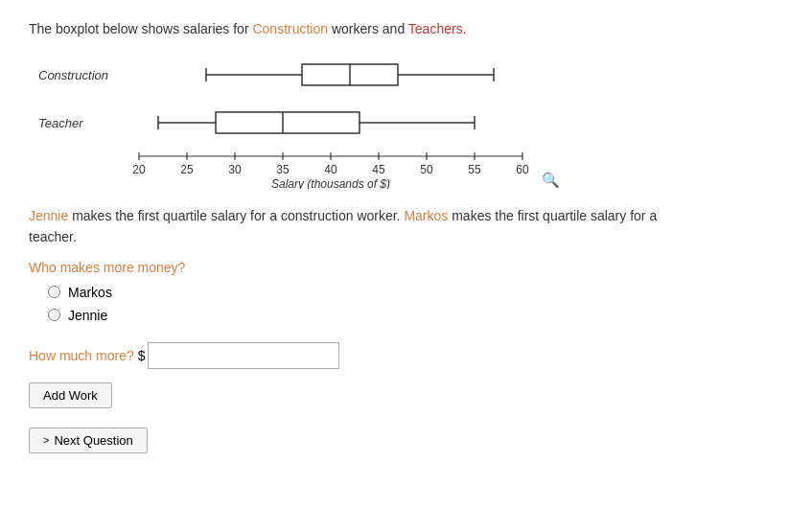 The width and height of the screenshot is (812, 532). Describe the element at coordinates (244, 356) in the screenshot. I see `how-much-input` at that location.